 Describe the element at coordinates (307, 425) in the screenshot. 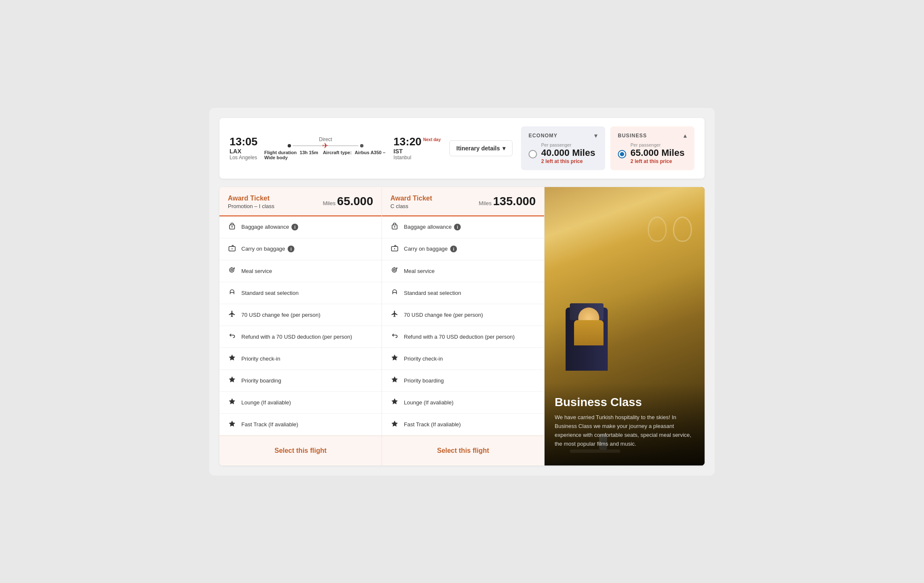

I see `economy-card-feature-9-text: Fast Track (If avaliable)` at that location.